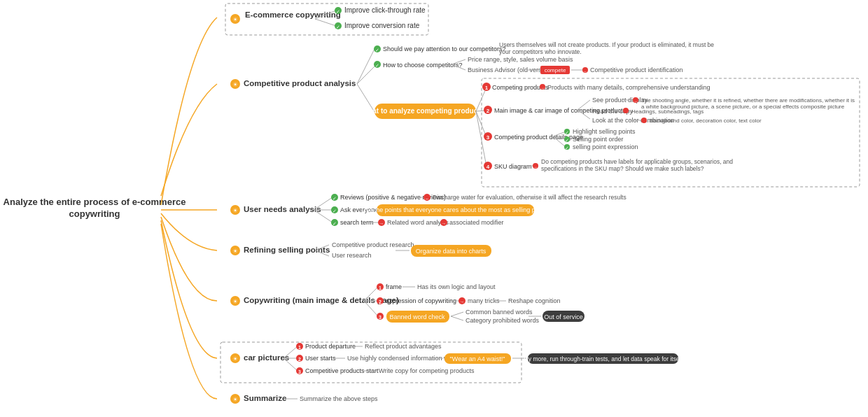 The height and width of the screenshot is (417, 868). I want to click on item-waist: "Wear an A4 waist!", so click(477, 359).